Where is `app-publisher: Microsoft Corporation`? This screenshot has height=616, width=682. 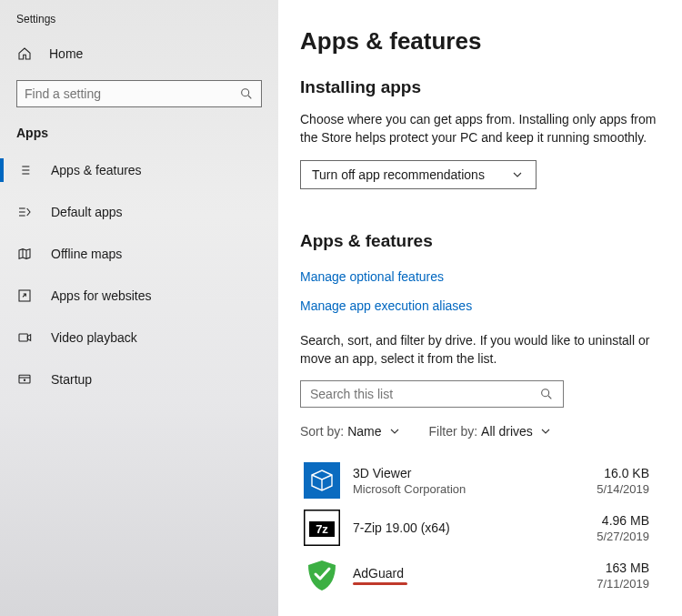
app-publisher: Microsoft Corporation is located at coordinates (409, 490).